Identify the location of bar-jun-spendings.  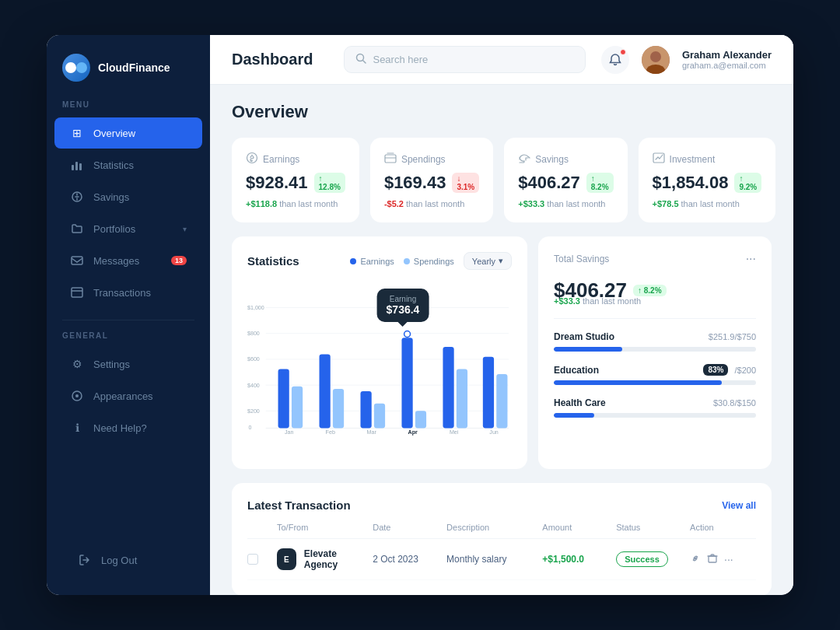
(502, 401).